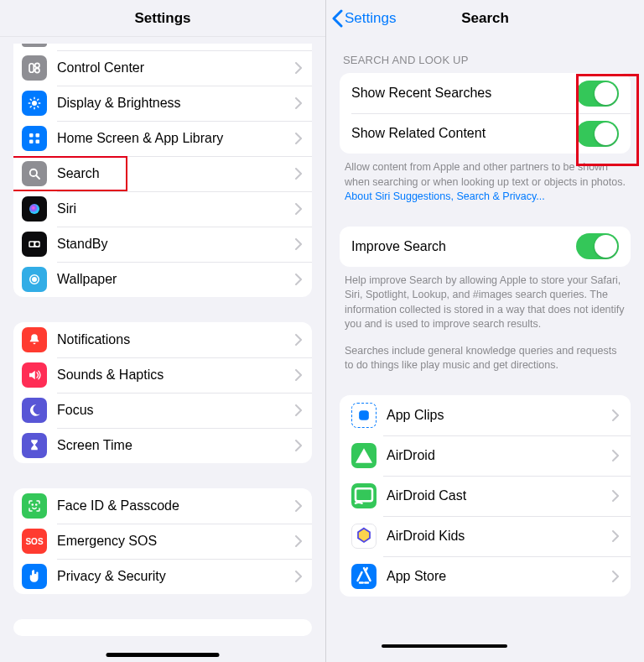  I want to click on row-label: Privacy & Security, so click(176, 576).